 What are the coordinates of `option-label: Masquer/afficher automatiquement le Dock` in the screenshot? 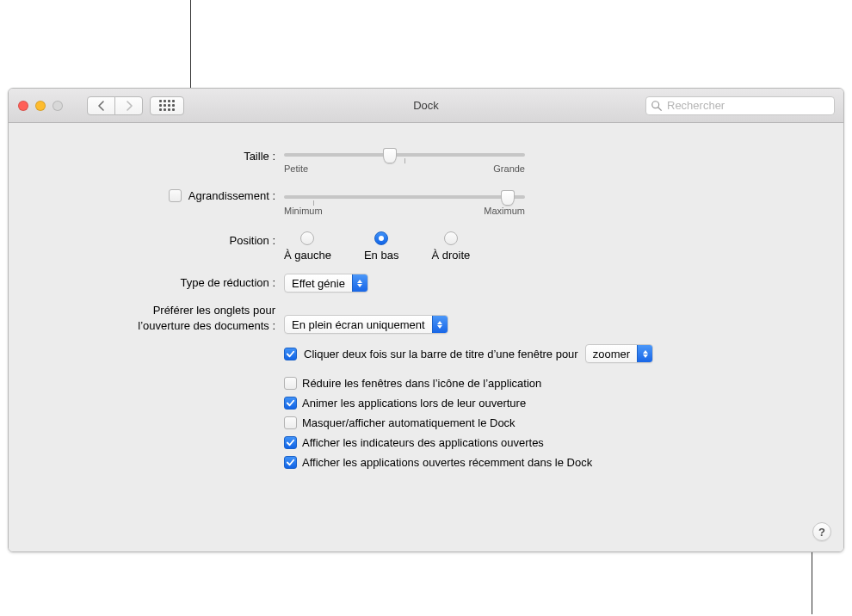 It's located at (409, 423).